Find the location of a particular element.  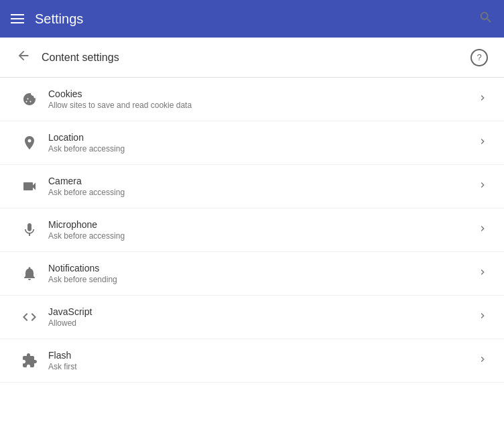

microphone-icon is located at coordinates (29, 230).